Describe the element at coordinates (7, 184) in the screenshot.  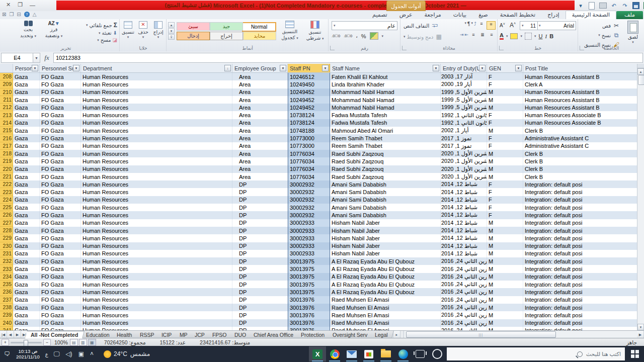
I see `row-header: 222` at that location.